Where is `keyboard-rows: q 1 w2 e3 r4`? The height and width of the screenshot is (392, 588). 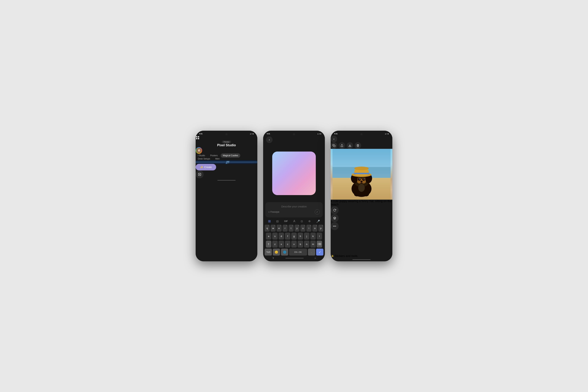
keyboard-rows: q 1 w2 e3 r4 is located at coordinates (294, 240).